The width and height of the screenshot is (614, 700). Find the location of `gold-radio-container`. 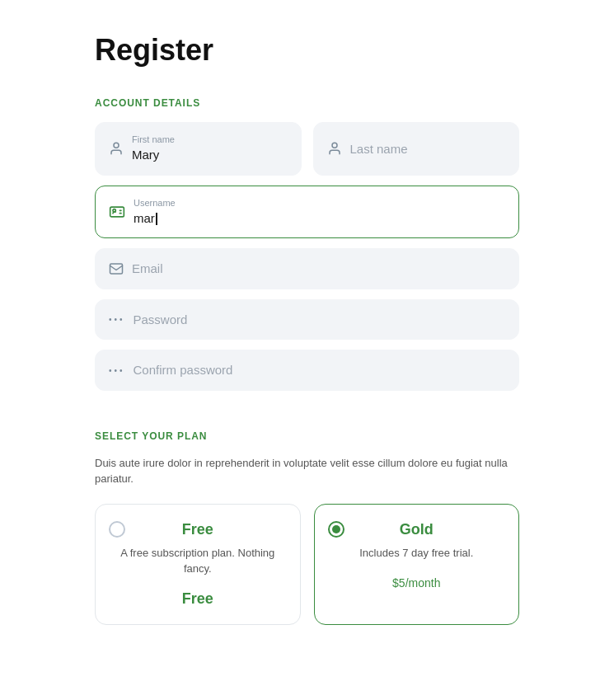

gold-radio-container is located at coordinates (336, 529).